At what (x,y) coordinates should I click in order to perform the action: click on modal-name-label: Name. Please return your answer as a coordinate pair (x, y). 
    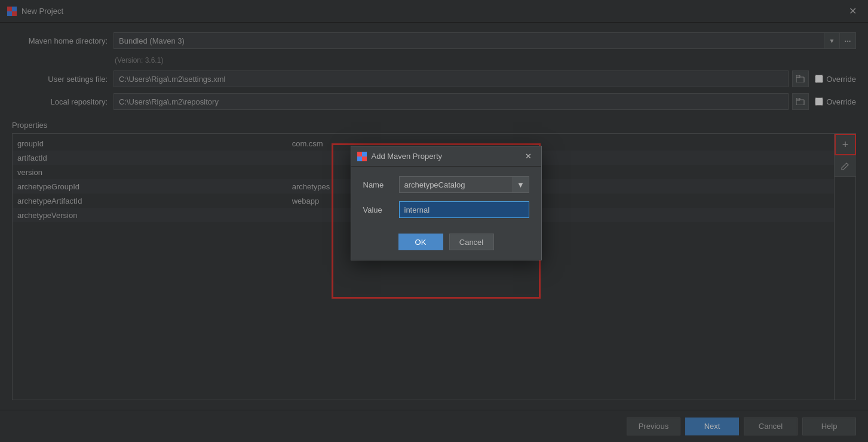
    Looking at the image, I should click on (378, 185).